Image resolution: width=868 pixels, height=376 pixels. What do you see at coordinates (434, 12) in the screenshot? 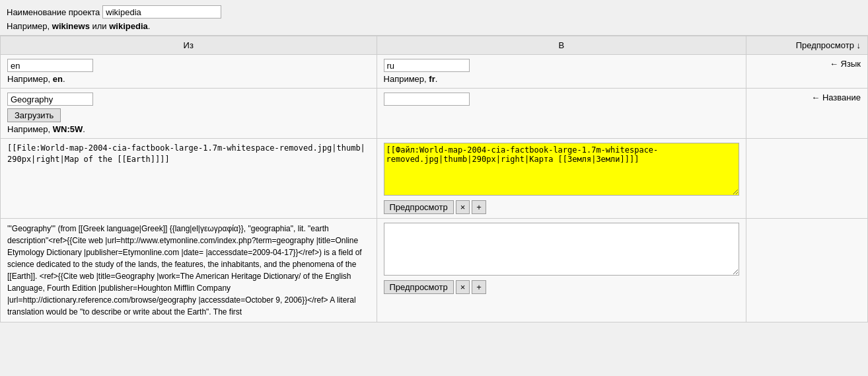
I see `project-row: Наименование проекта` at bounding box center [434, 12].